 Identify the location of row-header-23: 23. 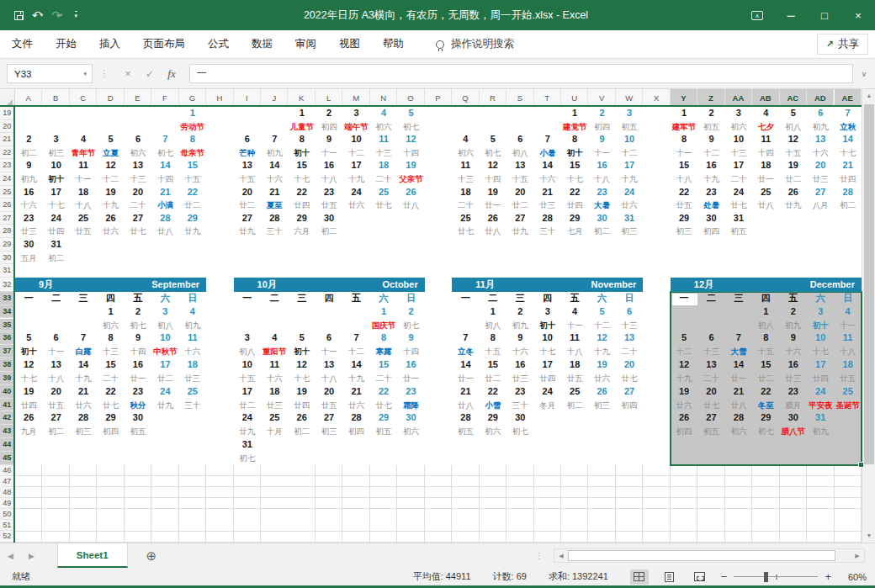
(7, 166).